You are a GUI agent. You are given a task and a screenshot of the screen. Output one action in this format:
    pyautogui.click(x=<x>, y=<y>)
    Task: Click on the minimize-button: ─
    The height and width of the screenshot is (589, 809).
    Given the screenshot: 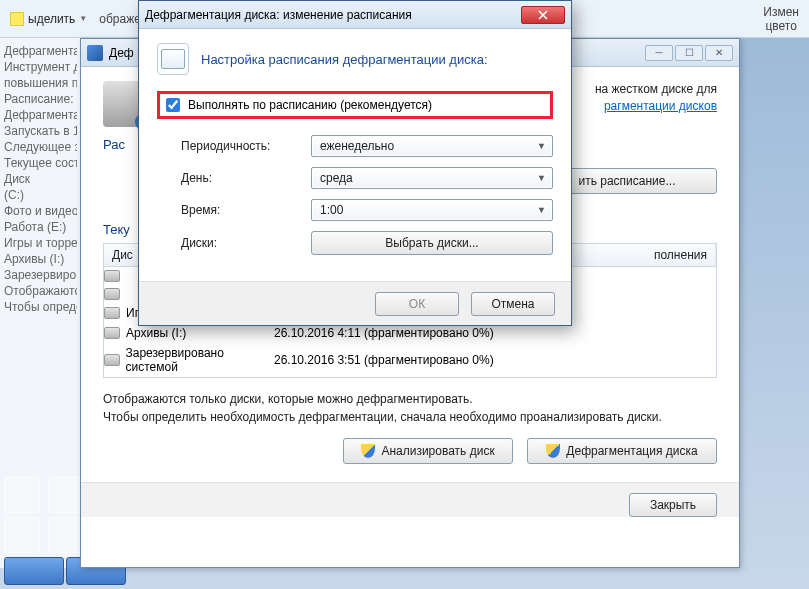 What is the action you would take?
    pyautogui.click(x=659, y=53)
    